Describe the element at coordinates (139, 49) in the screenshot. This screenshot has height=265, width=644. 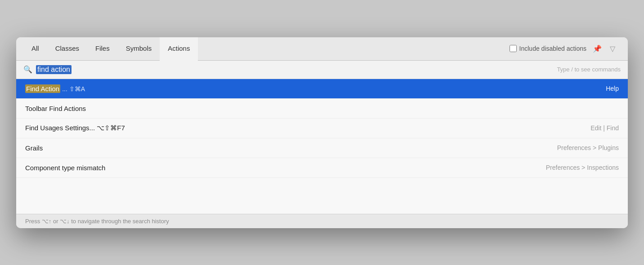
I see `tab-symbols: Symbols` at that location.